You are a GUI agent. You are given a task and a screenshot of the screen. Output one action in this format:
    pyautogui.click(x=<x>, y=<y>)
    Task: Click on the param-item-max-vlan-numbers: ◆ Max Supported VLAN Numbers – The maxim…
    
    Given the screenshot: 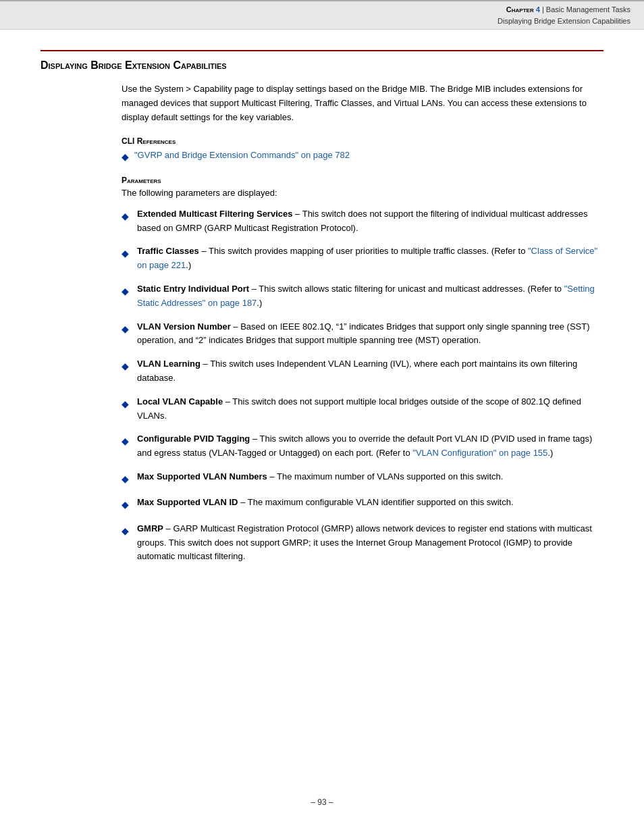 What is the action you would take?
    pyautogui.click(x=363, y=478)
    